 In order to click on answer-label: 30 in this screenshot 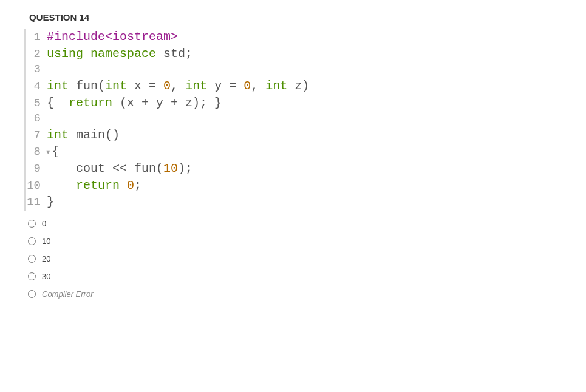, I will do `click(46, 277)`.